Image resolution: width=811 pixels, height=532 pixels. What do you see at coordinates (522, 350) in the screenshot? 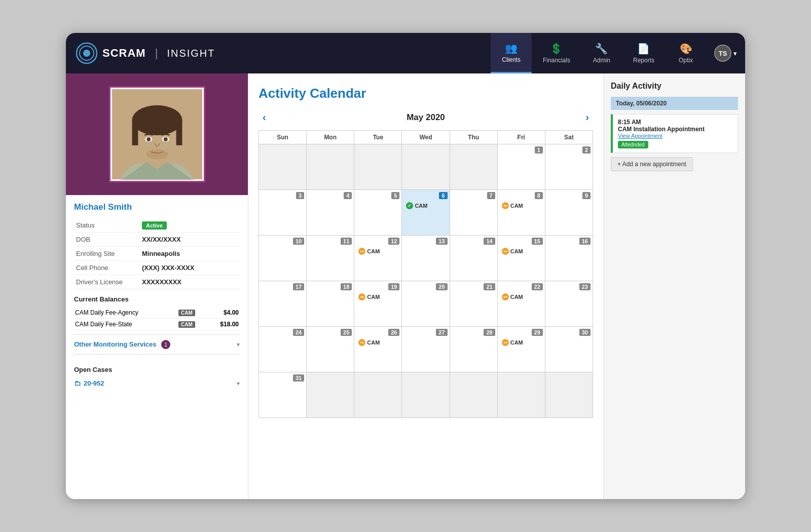
I see `cal-cell: 29−CAM` at bounding box center [522, 350].